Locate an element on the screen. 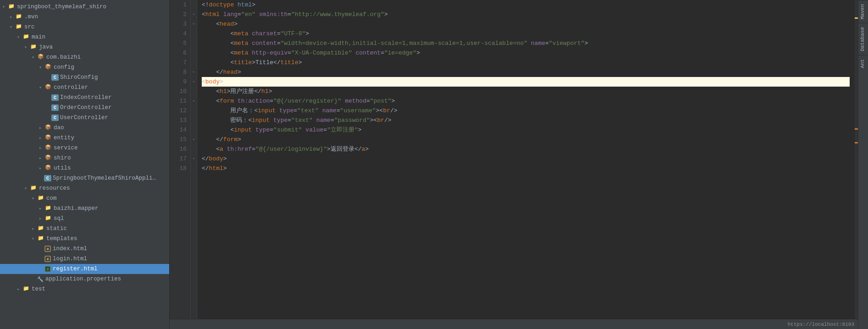 This screenshot has width=868, height=329. tree-item-config: 📦config is located at coordinates (84, 67).